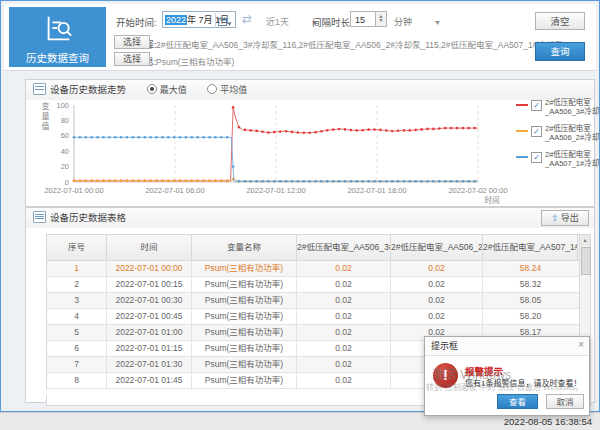 This screenshot has width=600, height=430. Describe the element at coordinates (507, 346) in the screenshot. I see `alert-dialog-title: 提示框` at that location.